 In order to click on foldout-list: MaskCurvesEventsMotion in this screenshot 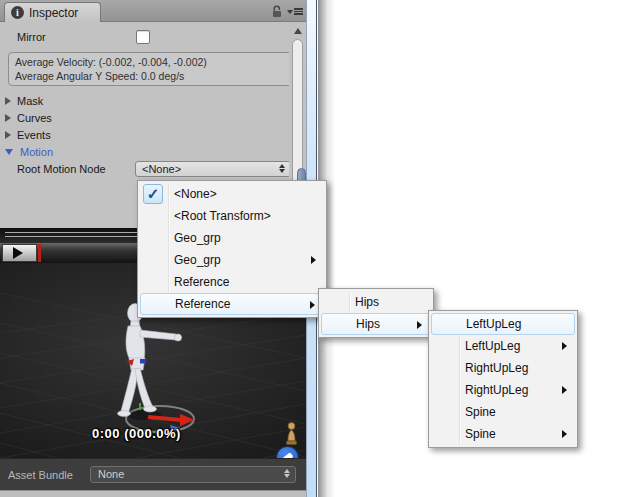, I will do `click(153, 126)`.